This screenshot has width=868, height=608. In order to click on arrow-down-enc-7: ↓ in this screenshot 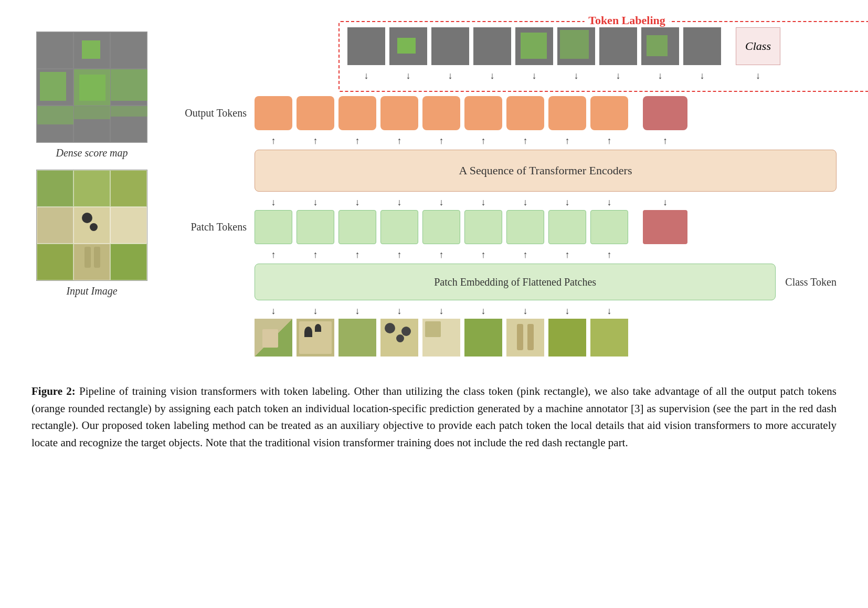, I will do `click(525, 203)`.